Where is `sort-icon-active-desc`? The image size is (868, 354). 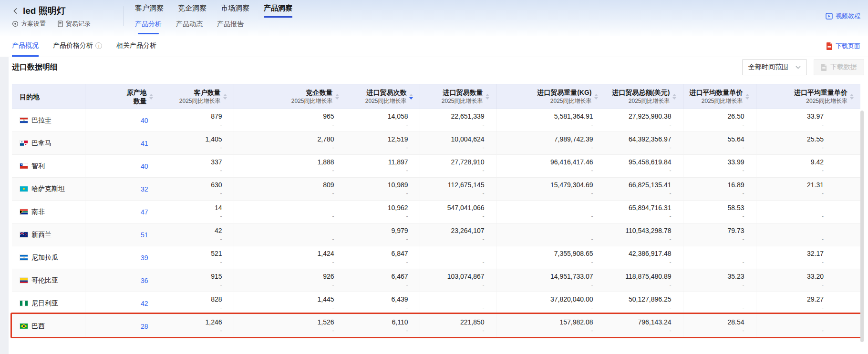
sort-icon-active-desc is located at coordinates (411, 97).